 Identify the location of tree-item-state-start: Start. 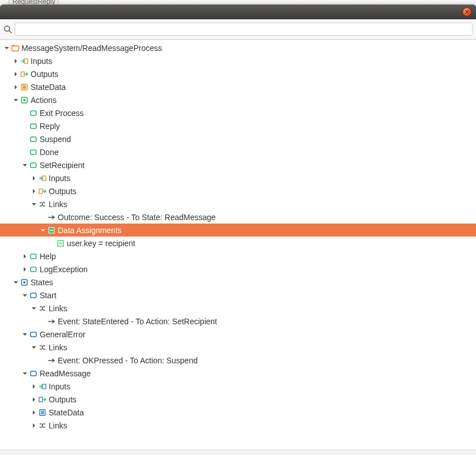
(238, 295).